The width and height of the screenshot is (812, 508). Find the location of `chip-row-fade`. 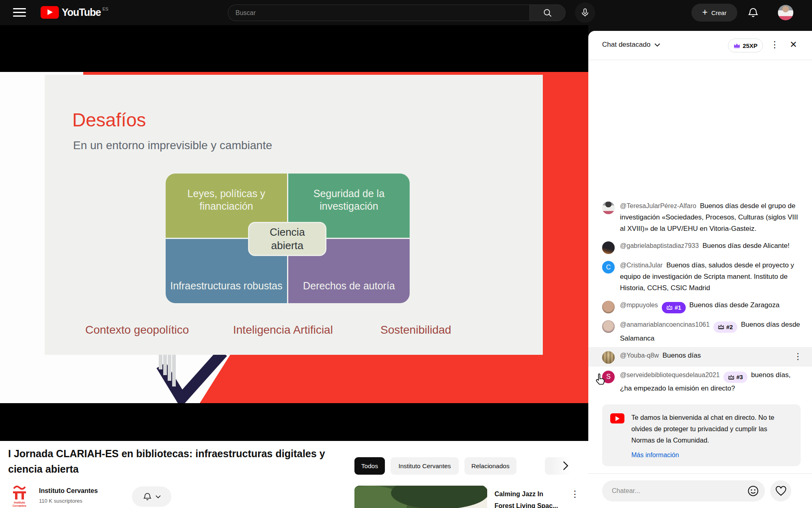

chip-row-fade is located at coordinates (569, 466).